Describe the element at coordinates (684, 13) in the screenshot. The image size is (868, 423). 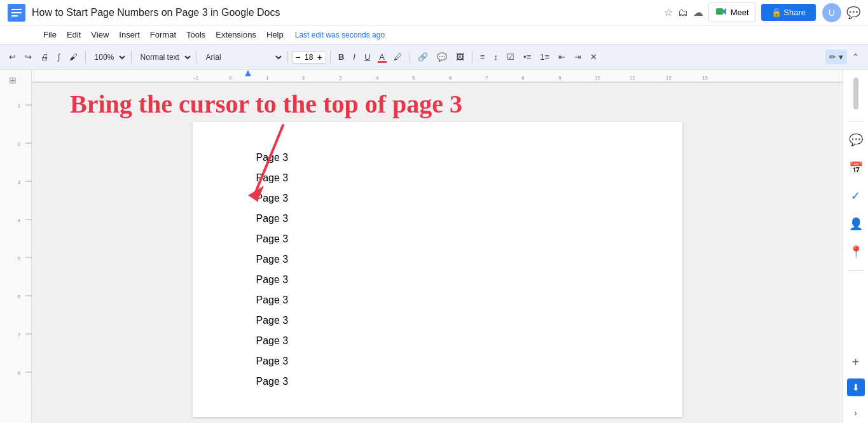
I see `title-icons: ☆ 🗂 ☁` at that location.